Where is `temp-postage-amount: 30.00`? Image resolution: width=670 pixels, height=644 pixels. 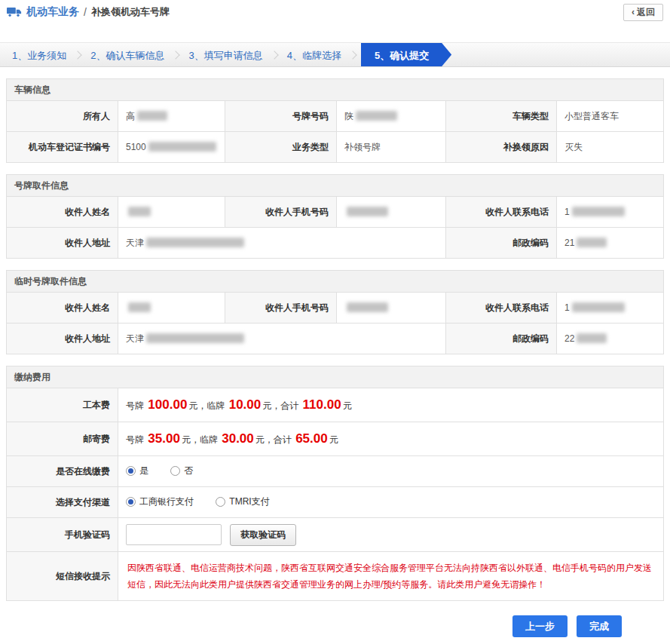
temp-postage-amount: 30.00 is located at coordinates (238, 439).